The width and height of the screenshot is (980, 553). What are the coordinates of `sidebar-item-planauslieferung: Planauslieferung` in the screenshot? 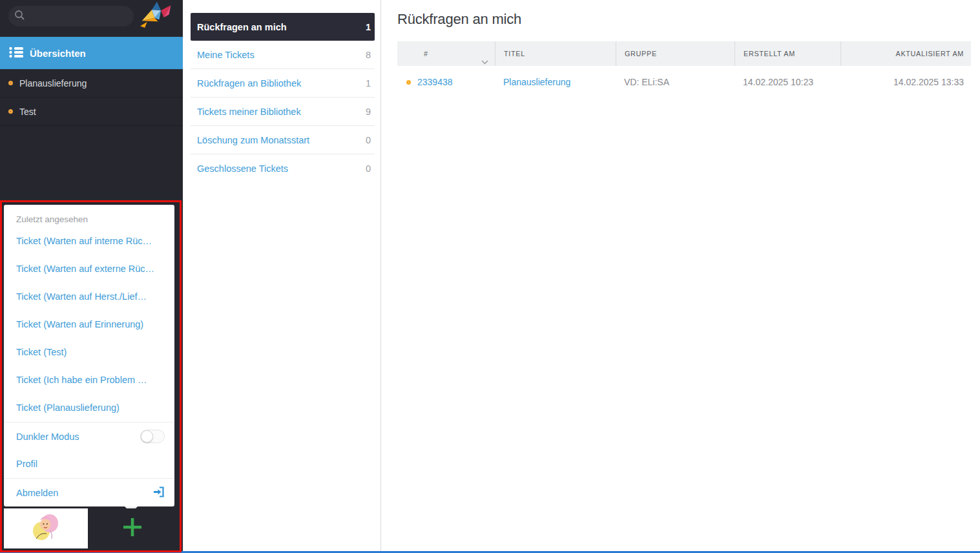 It's located at (92, 83).